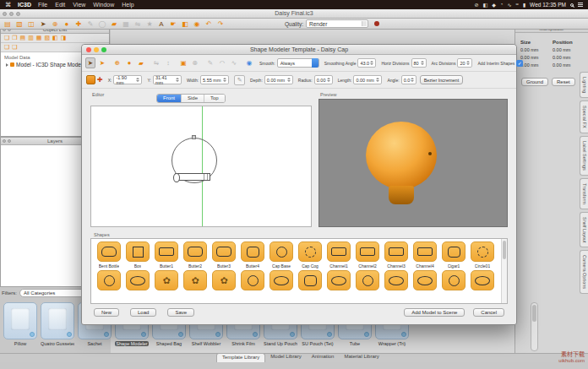  Describe the element at coordinates (4, 141) in the screenshot. I see `palette-close-icon` at that location.